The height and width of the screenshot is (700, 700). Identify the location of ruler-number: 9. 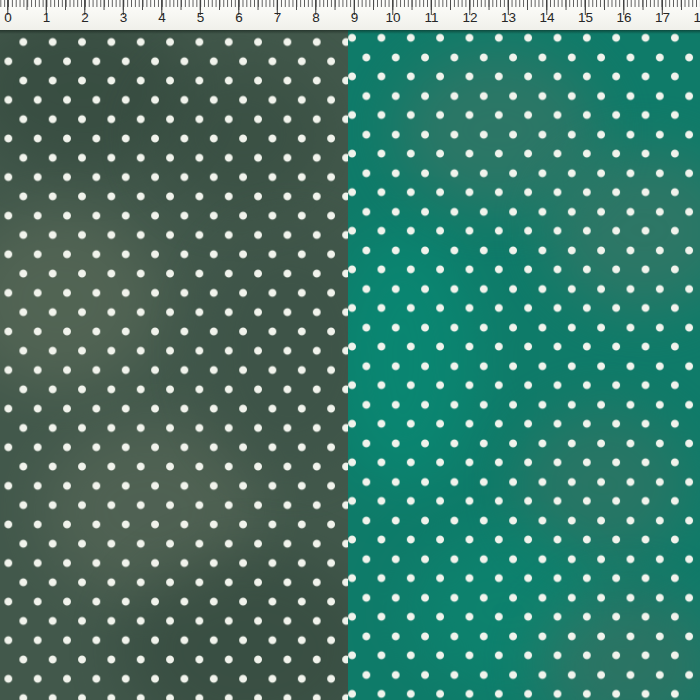
(355, 18).